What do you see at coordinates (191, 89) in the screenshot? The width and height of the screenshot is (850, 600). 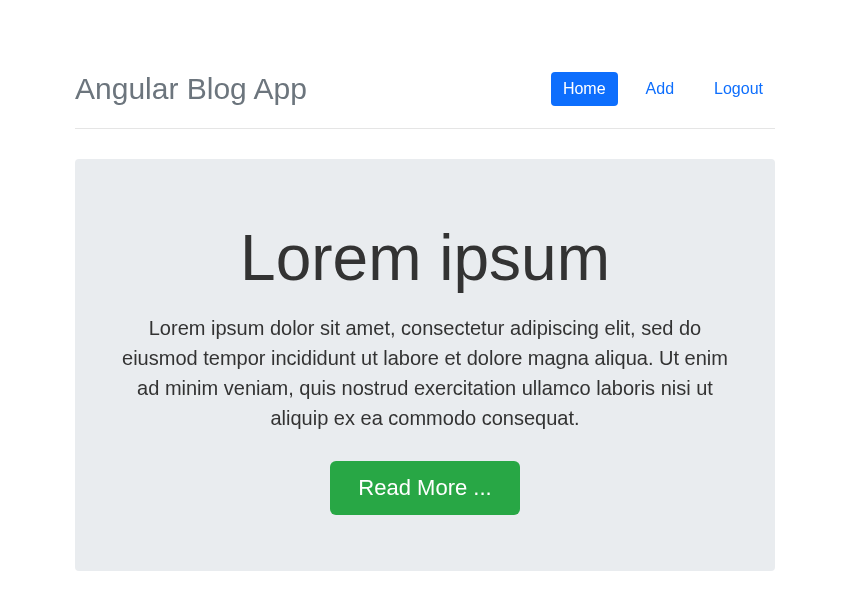 I see `app-brand: Angular Blog App` at bounding box center [191, 89].